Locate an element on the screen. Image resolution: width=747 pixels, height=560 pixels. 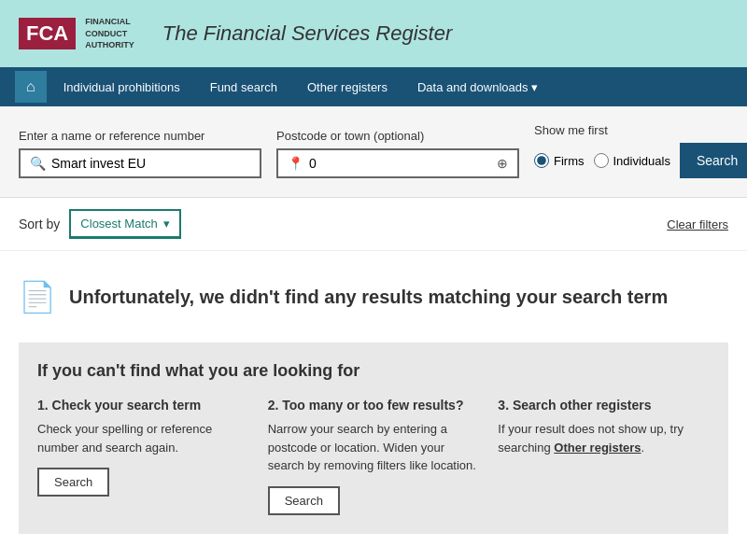
help-col-1-title: 1. Check your search term is located at coordinates (144, 405).